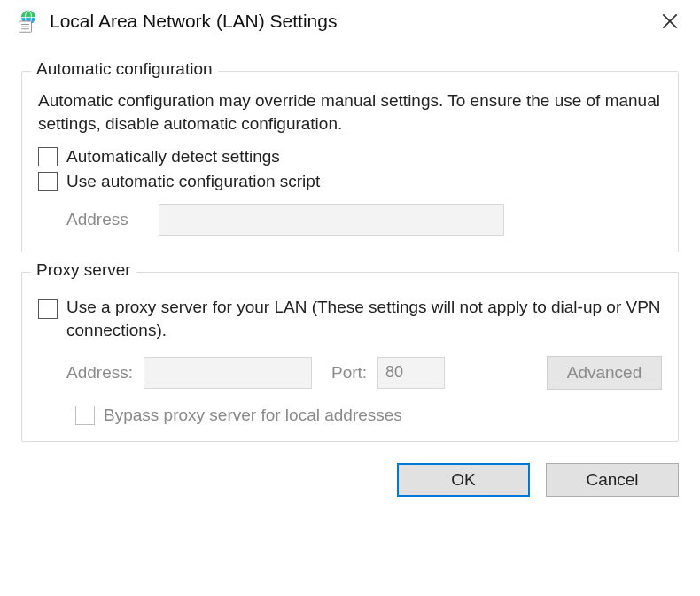 Image resolution: width=700 pixels, height=596 pixels. Describe the element at coordinates (331, 220) in the screenshot. I see `script-address-input` at that location.